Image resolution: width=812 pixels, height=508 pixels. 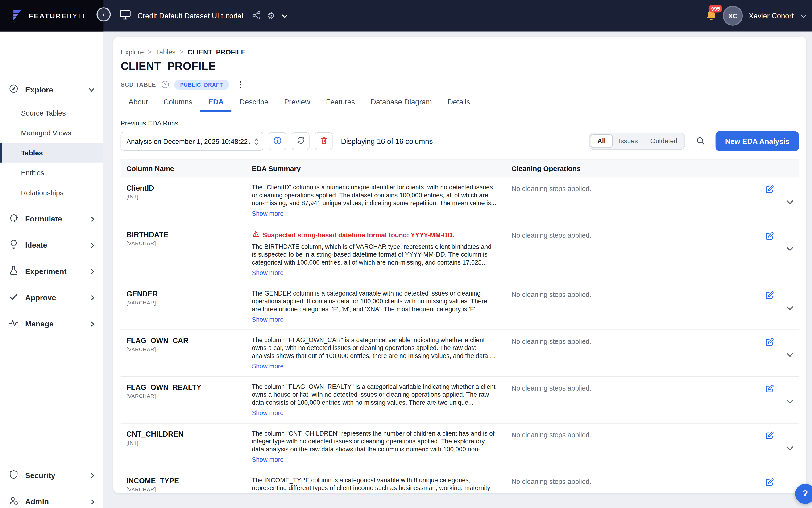 What do you see at coordinates (271, 15) in the screenshot?
I see `settings-button: ⚙` at bounding box center [271, 15].